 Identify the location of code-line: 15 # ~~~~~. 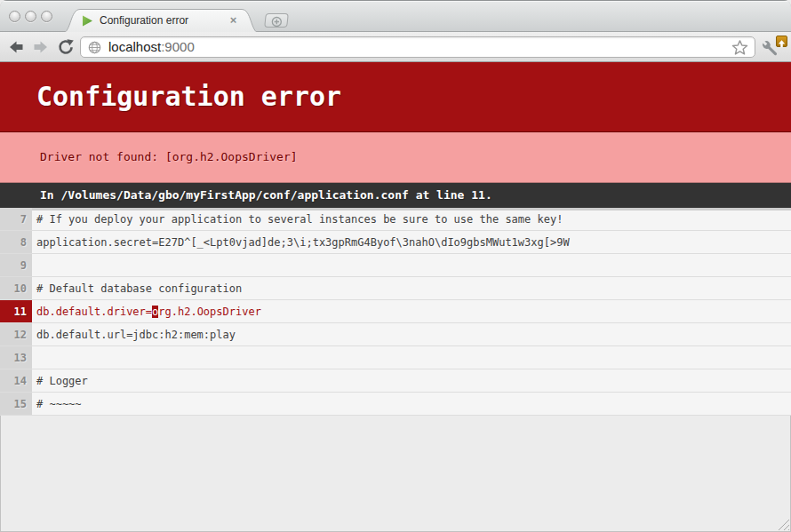
(396, 404).